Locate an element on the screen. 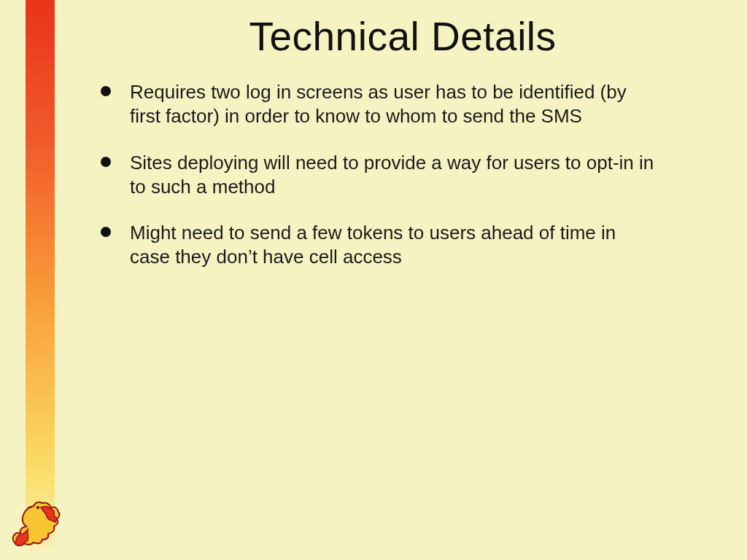  slide-title: Technical Details is located at coordinates (403, 36).